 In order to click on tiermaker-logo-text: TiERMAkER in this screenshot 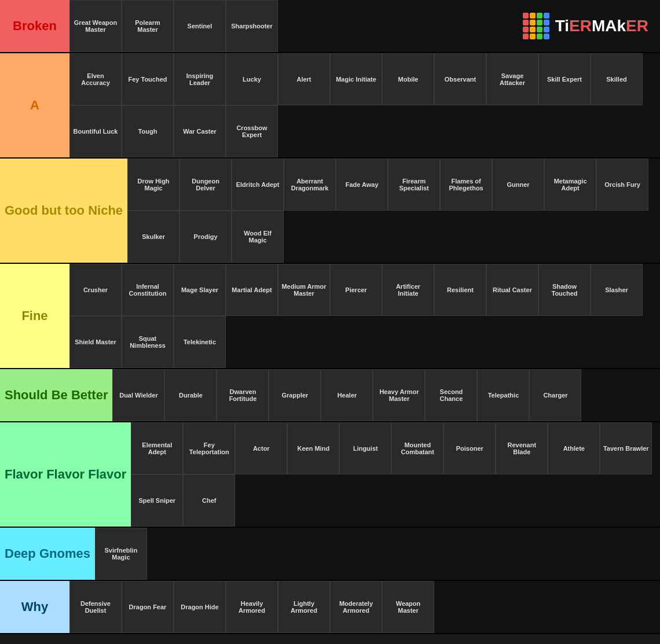, I will do `click(602, 26)`.